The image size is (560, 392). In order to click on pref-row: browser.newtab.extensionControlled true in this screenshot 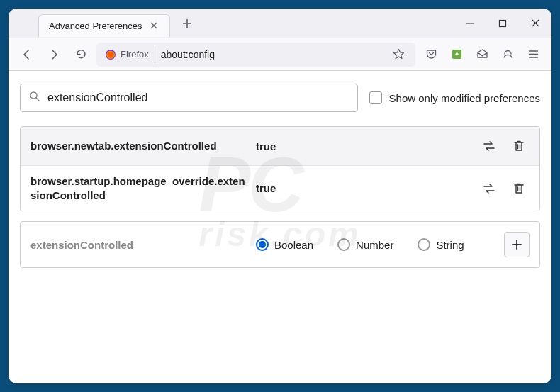, I will do `click(280, 146)`.